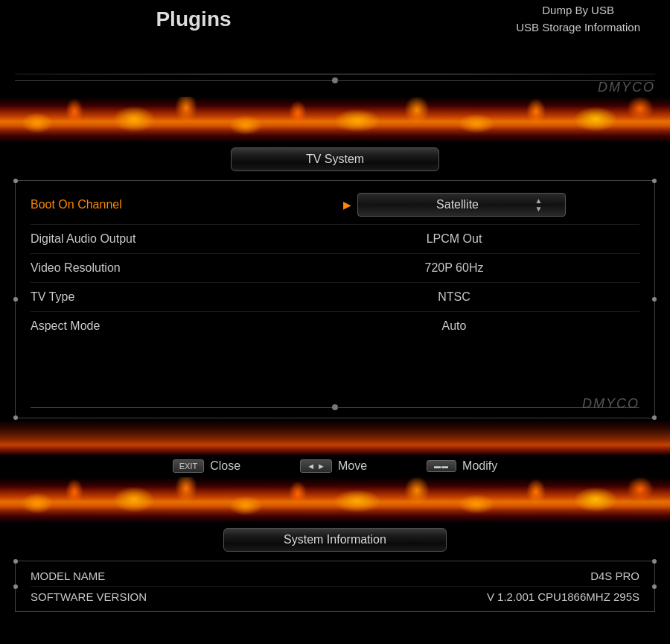 Image resolution: width=670 pixels, height=644 pixels. Describe the element at coordinates (335, 411) in the screenshot. I see `settings-bottom-sep` at that location.